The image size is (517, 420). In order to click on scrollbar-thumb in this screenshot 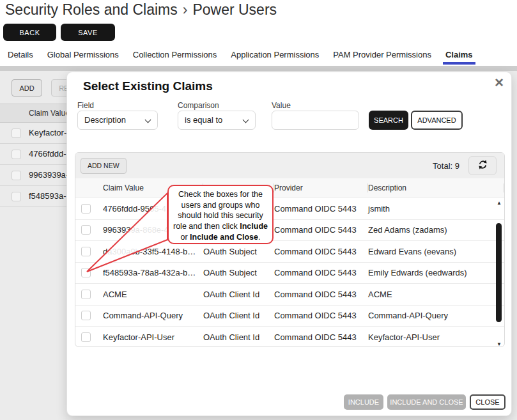, I will do `click(498, 272)`.